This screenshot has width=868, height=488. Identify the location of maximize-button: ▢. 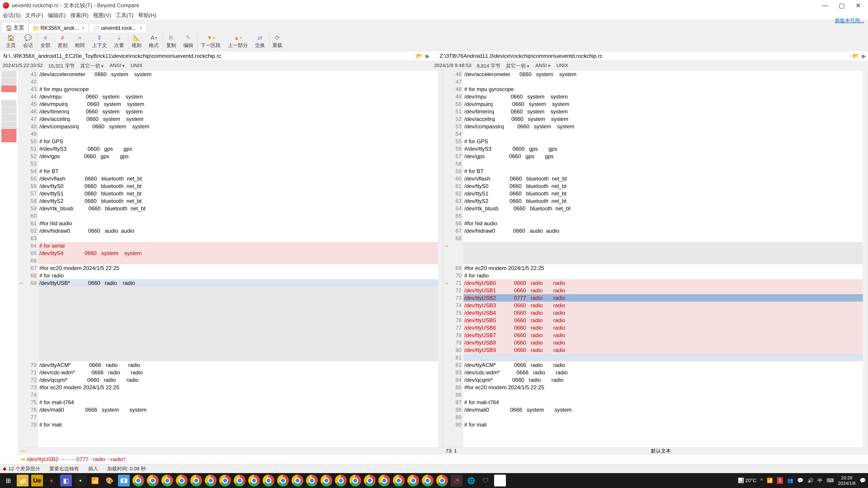
(842, 5).